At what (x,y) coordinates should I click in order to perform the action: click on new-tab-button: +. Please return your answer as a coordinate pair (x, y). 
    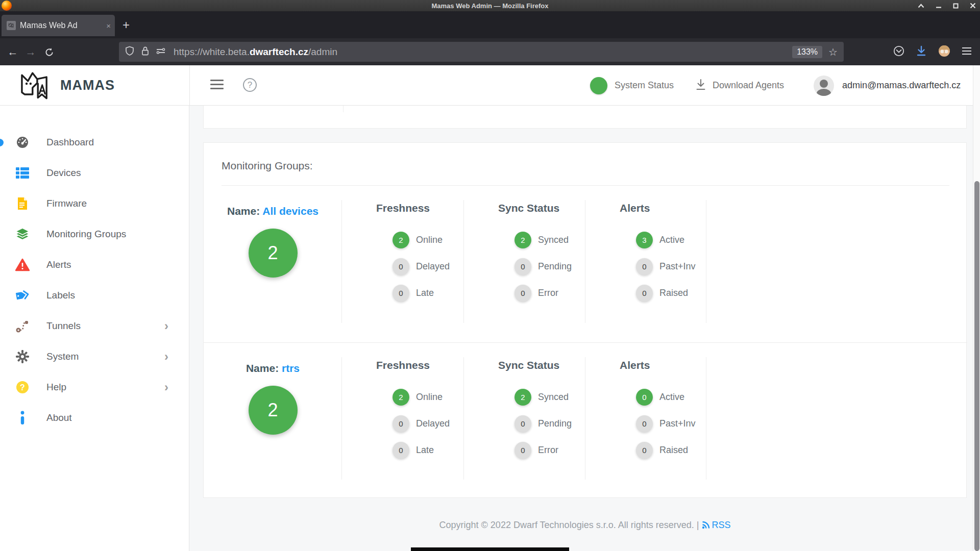
    Looking at the image, I should click on (126, 25).